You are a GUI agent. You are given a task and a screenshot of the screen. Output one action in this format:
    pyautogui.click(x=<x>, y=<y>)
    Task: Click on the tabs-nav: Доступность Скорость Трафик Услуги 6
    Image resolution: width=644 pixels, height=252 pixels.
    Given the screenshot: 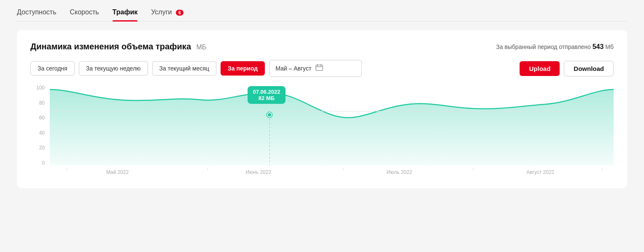 What is the action you would take?
    pyautogui.click(x=322, y=15)
    